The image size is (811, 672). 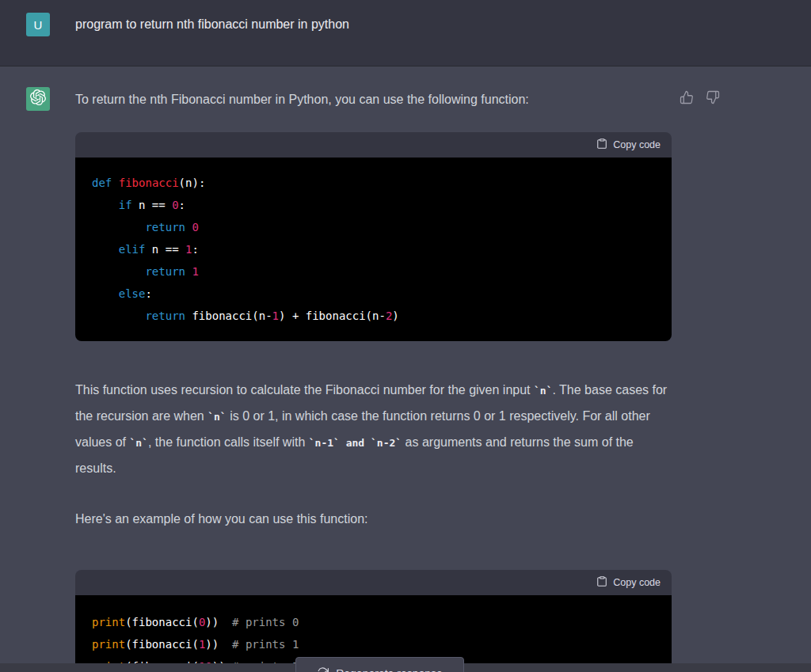 I want to click on regenerate-response-label: Regenerate response, so click(x=390, y=670).